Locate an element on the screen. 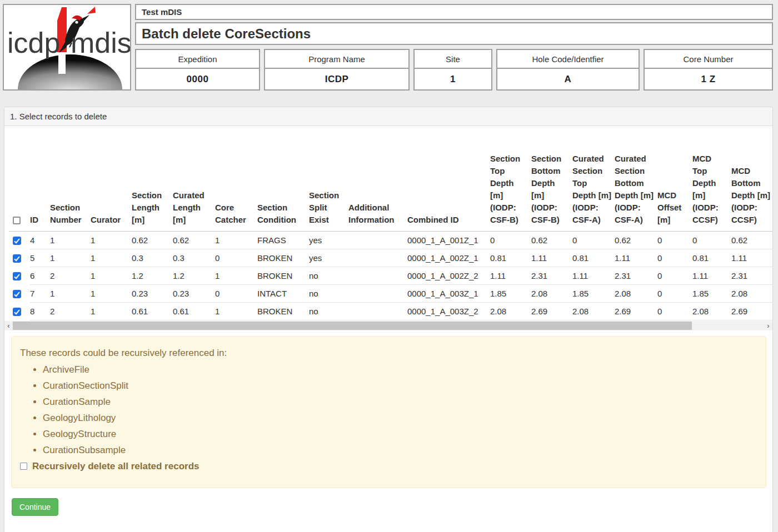 This screenshot has height=532, width=778. select-all-cell is located at coordinates (19, 182).